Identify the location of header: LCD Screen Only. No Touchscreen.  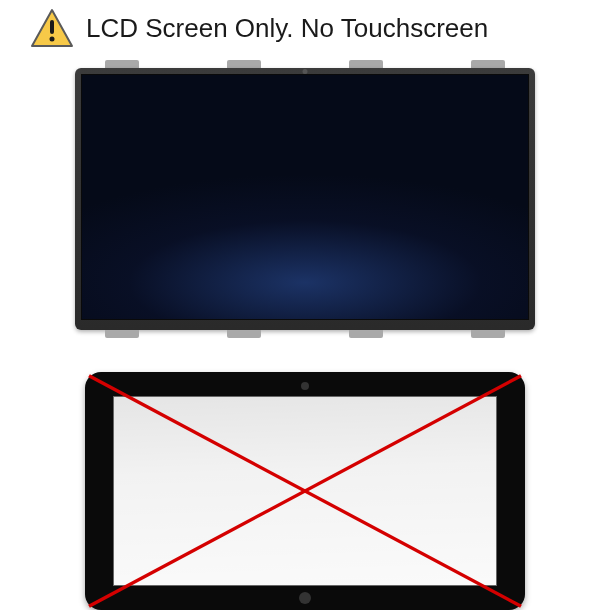
(305, 28).